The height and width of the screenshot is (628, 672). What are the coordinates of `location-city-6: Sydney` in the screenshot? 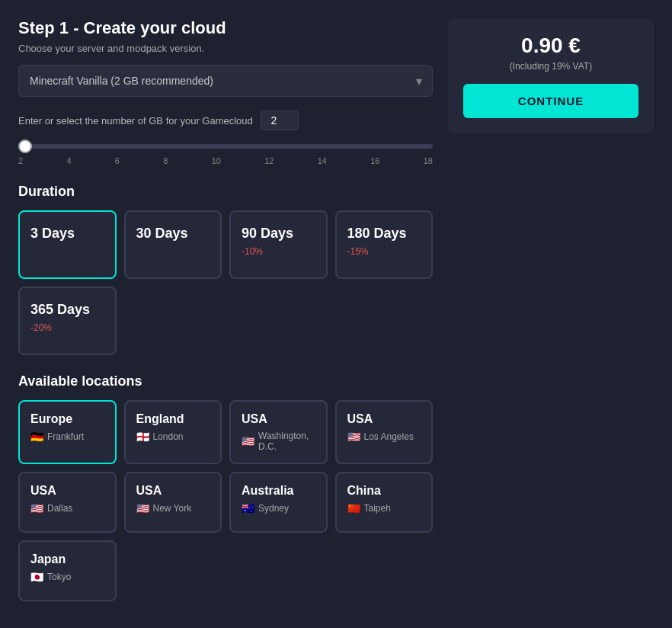 It's located at (274, 508).